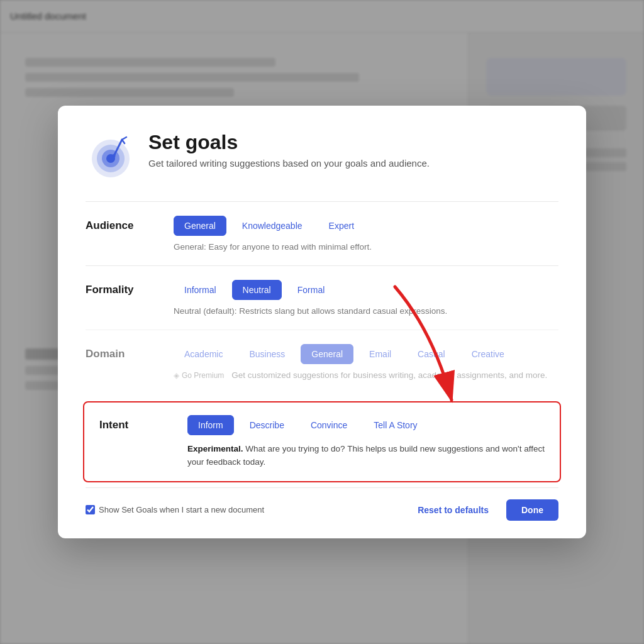 The width and height of the screenshot is (644, 644). Describe the element at coordinates (130, 354) in the screenshot. I see `domain-label: Domain` at that location.